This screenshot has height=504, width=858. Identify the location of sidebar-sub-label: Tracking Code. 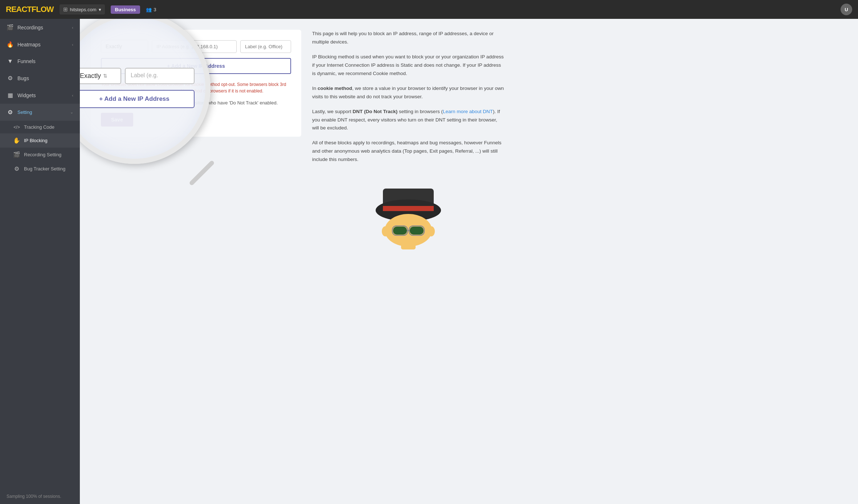
(39, 127).